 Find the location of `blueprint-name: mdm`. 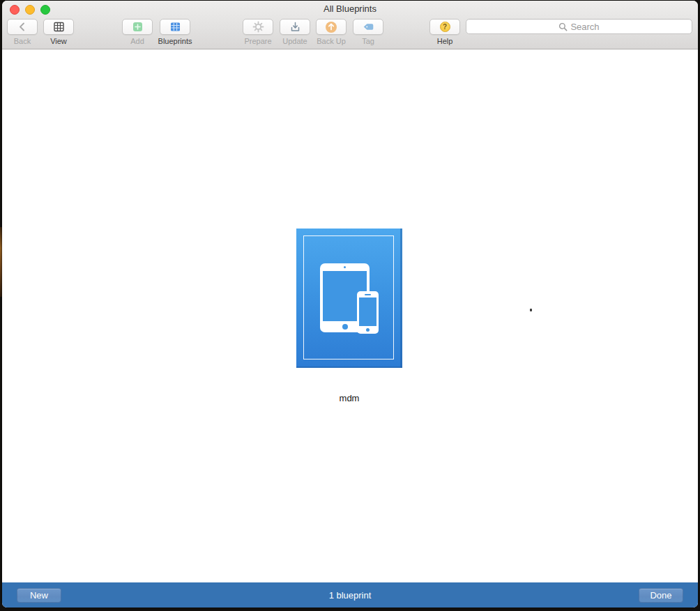

blueprint-name: mdm is located at coordinates (350, 399).